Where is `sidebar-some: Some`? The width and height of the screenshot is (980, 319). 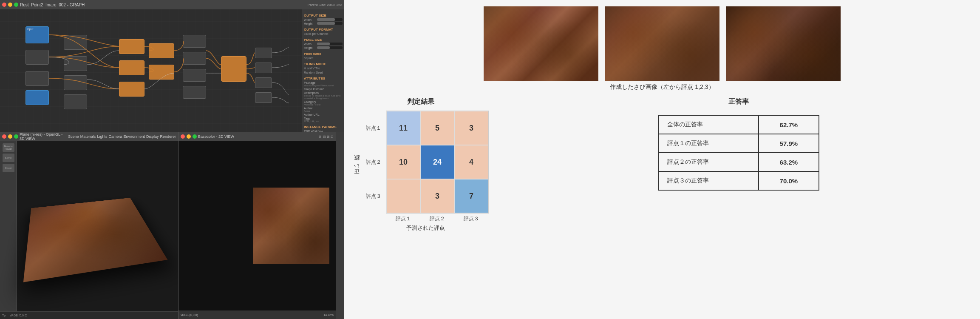
sidebar-some: Some is located at coordinates (8, 158).